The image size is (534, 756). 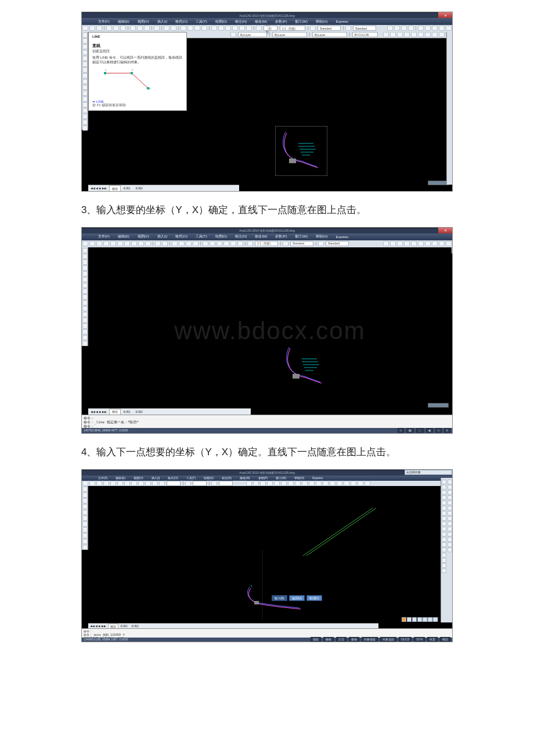 What do you see at coordinates (450, 534) in the screenshot?
I see `mw11-icon` at bounding box center [450, 534].